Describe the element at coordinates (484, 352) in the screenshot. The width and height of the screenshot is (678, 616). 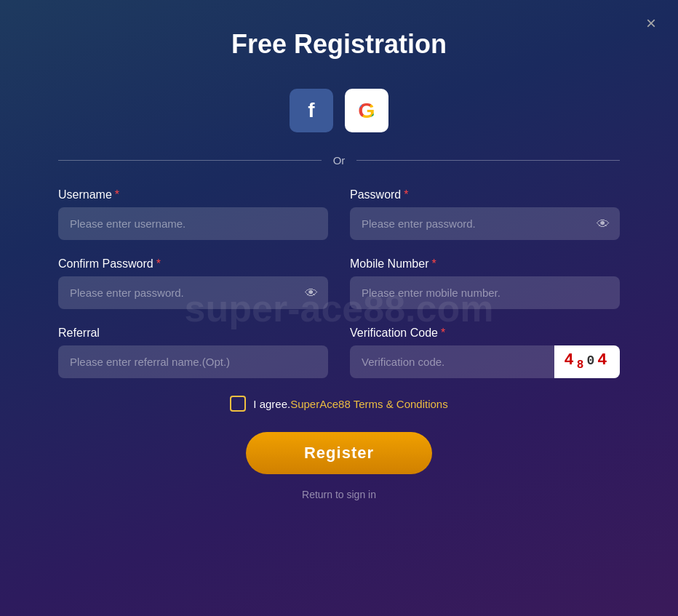
I see `verification-group: Verification Code* 4804` at that location.